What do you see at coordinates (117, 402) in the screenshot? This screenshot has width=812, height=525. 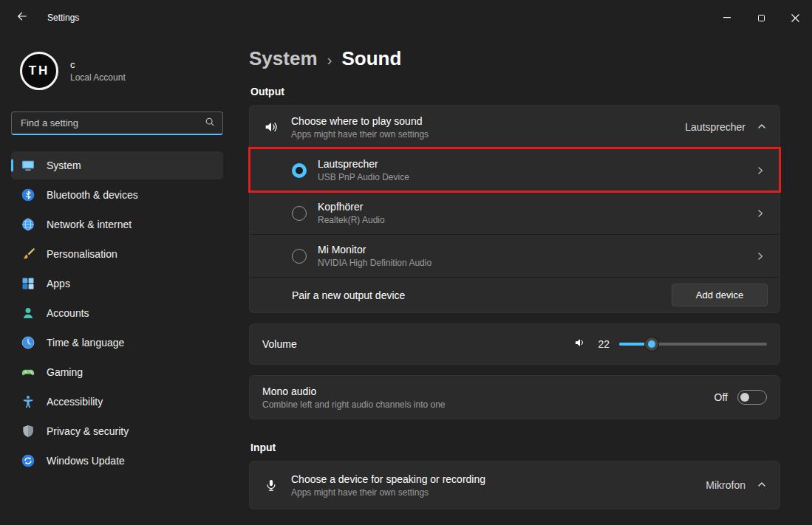 I see `sidebar-item-accessibility: Accessibility` at bounding box center [117, 402].